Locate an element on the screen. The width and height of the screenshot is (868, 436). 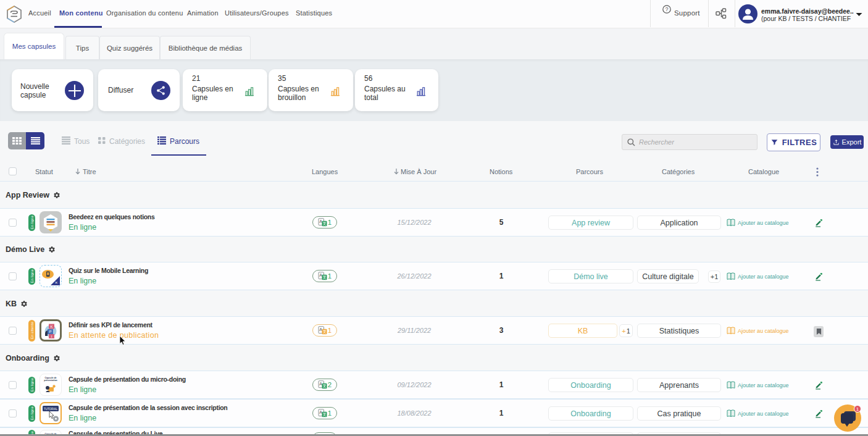
svg-text: TUTORIAL is located at coordinates (51, 409).